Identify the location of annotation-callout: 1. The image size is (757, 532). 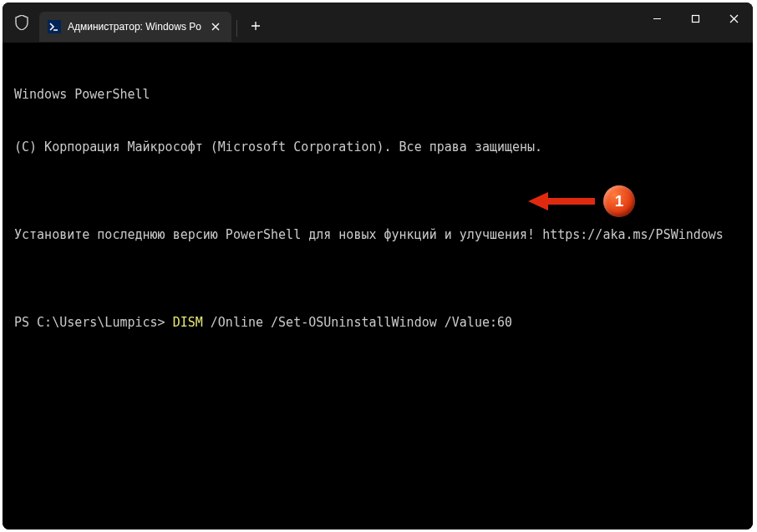
(581, 201).